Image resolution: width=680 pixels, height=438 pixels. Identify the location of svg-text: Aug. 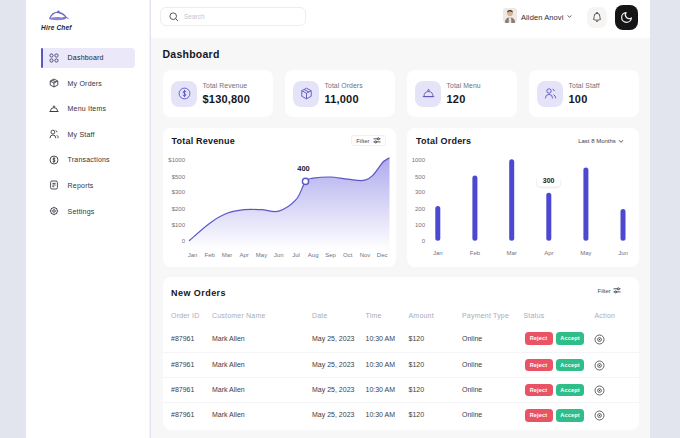
(312, 255).